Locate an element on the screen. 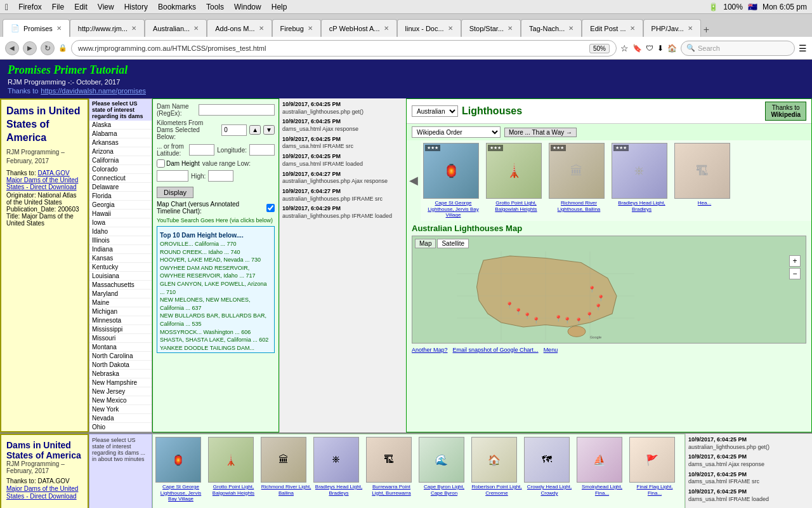 This screenshot has width=812, height=508. tab-rjm: http://www.rjm... ✕ is located at coordinates (107, 28).